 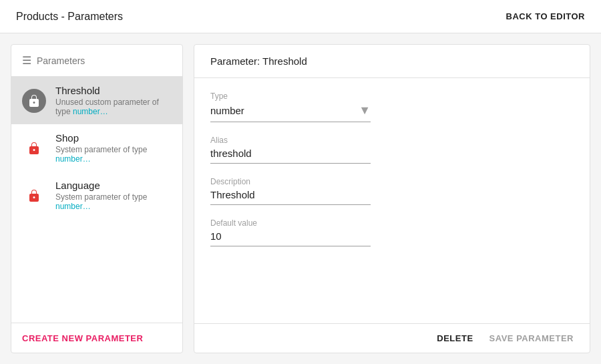 What do you see at coordinates (290, 140) in the screenshot?
I see `alias-label: Alias` at bounding box center [290, 140].